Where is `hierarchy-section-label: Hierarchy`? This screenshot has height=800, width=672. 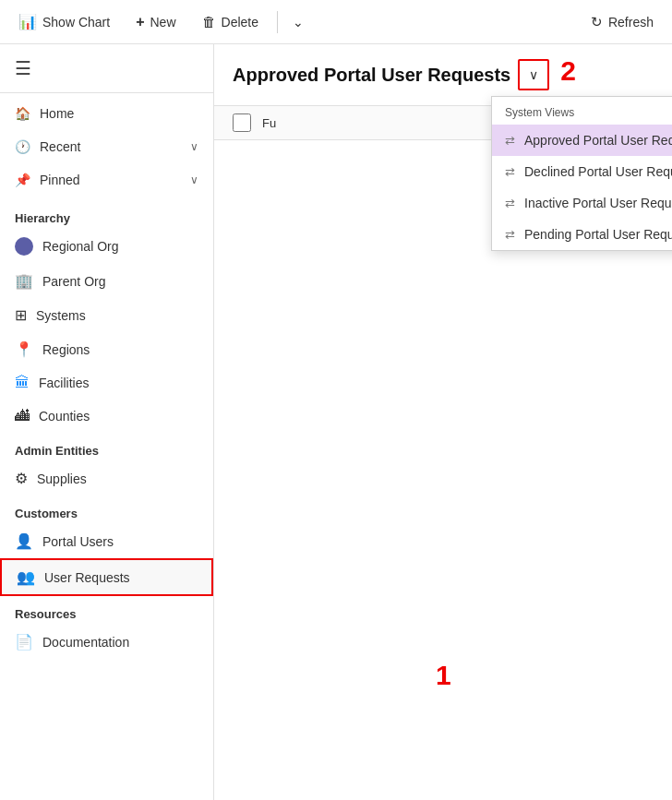 hierarchy-section-label: Hierarchy is located at coordinates (107, 214).